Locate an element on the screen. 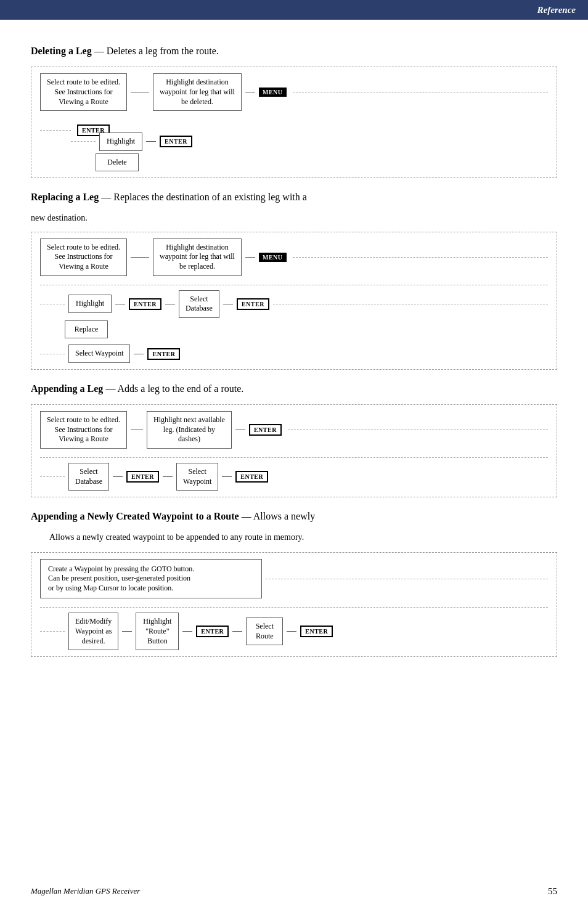  desc-appending: Adds a leg to the end of a route. is located at coordinates (181, 388).